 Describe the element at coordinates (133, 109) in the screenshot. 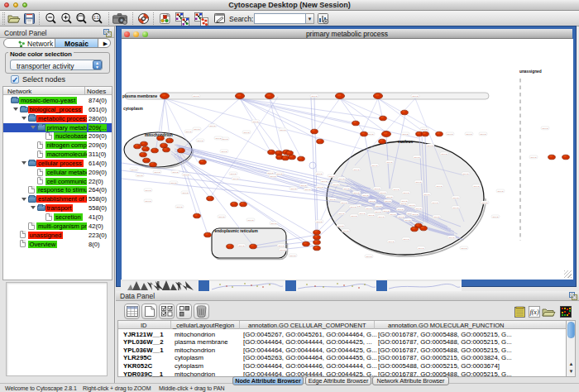

I see `svg-text: cytoplasm` at that location.